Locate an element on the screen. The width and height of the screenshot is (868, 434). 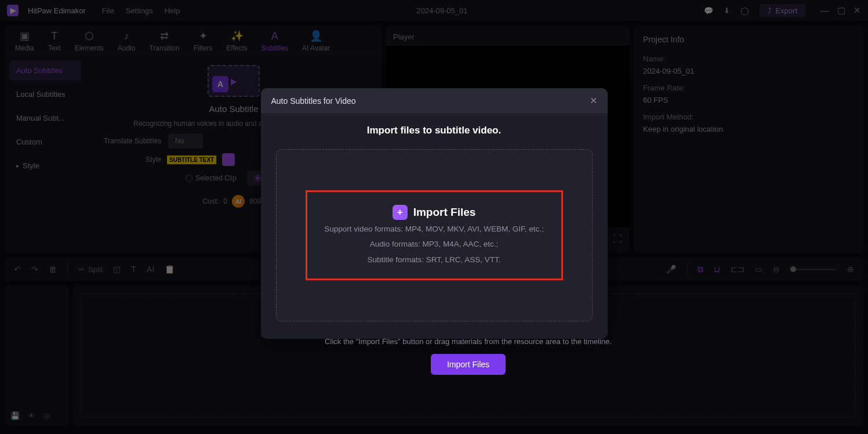
audio-formats: Audio formats: MP3, M4A, AAC, etc.; is located at coordinates (434, 244).